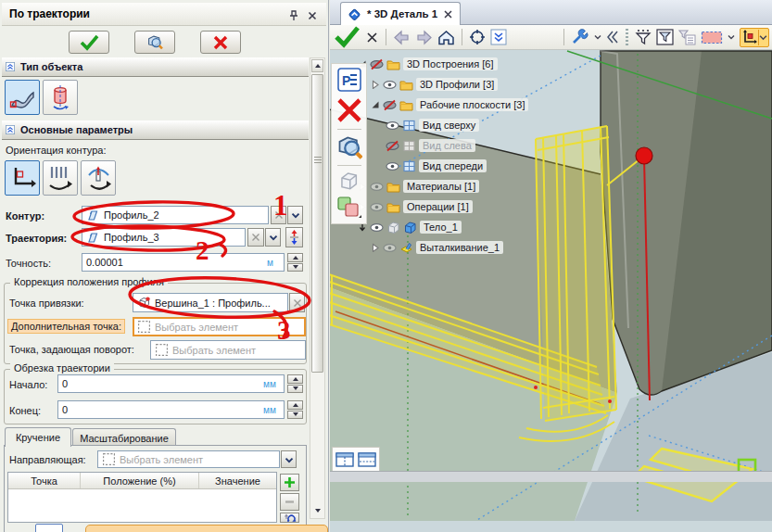 Image resolution: width=772 pixels, height=532 pixels. What do you see at coordinates (237, 480) in the screenshot?
I see `col-value: Значение` at bounding box center [237, 480].